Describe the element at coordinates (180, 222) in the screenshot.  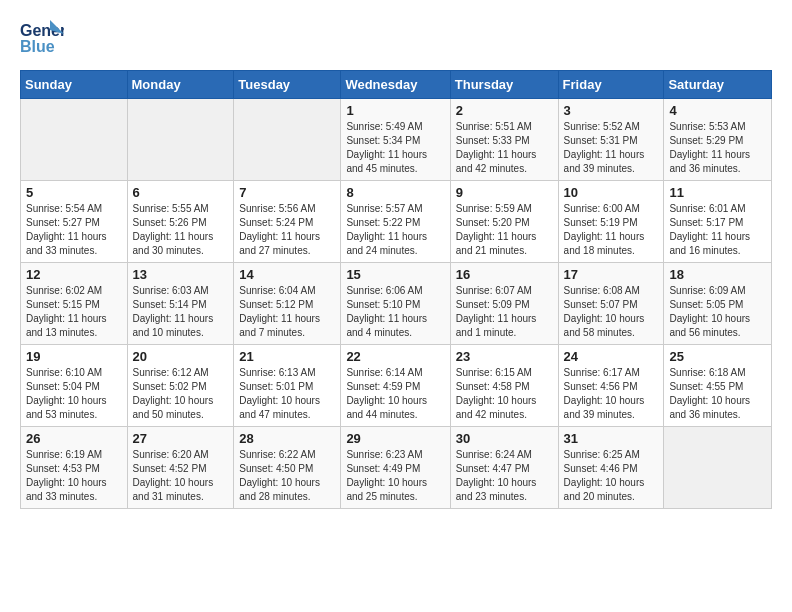
I see `calendar-day-cell: 6Sunrise: 5:55 AM Sunset: 5:26 PM Daylig…` at that location.